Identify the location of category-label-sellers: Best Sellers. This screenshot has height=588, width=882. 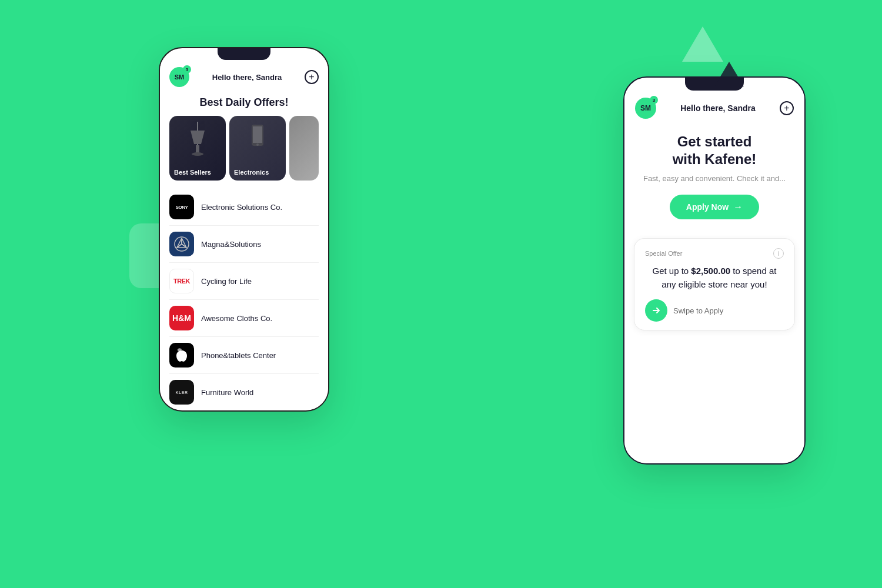
(193, 172).